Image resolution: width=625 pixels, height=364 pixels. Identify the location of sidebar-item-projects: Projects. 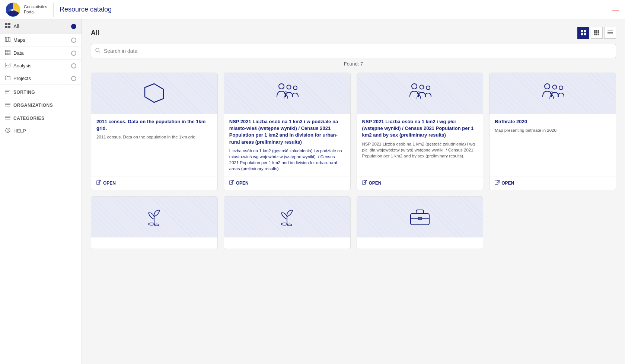
(41, 79).